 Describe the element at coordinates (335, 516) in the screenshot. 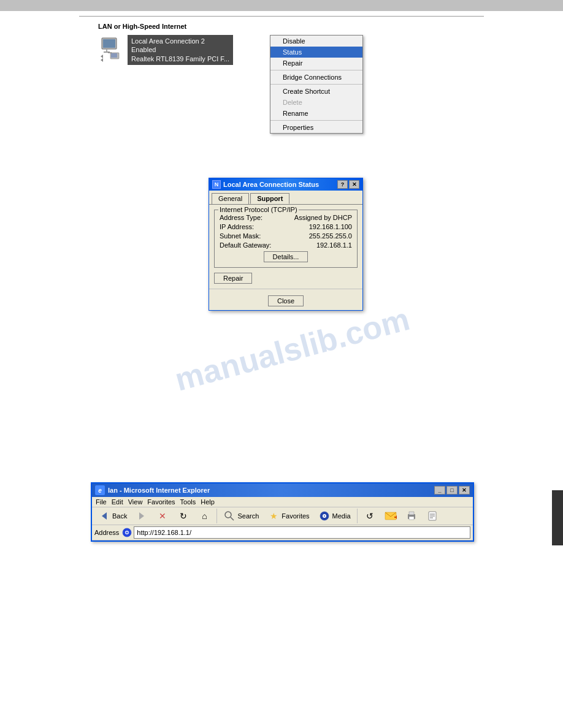

I see `media-button: Media` at that location.